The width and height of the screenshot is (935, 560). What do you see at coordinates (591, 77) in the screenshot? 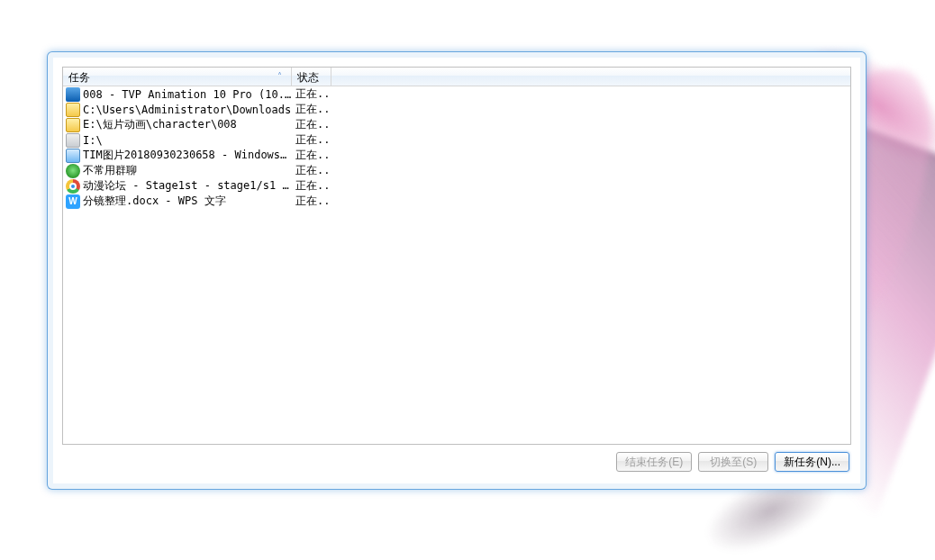
I see `column-header-spacer` at bounding box center [591, 77].